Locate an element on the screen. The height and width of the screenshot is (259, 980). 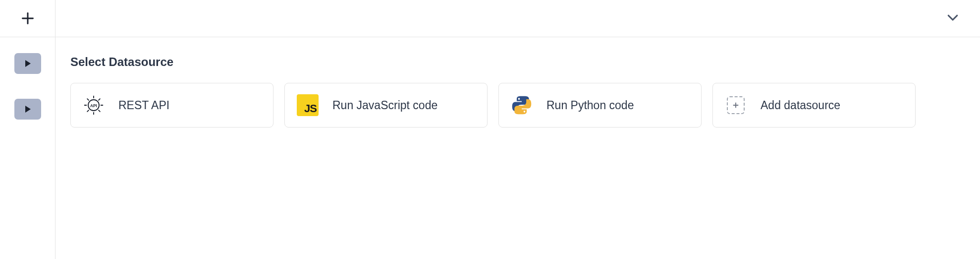
datasource-card-add: Add datasource is located at coordinates (814, 105).